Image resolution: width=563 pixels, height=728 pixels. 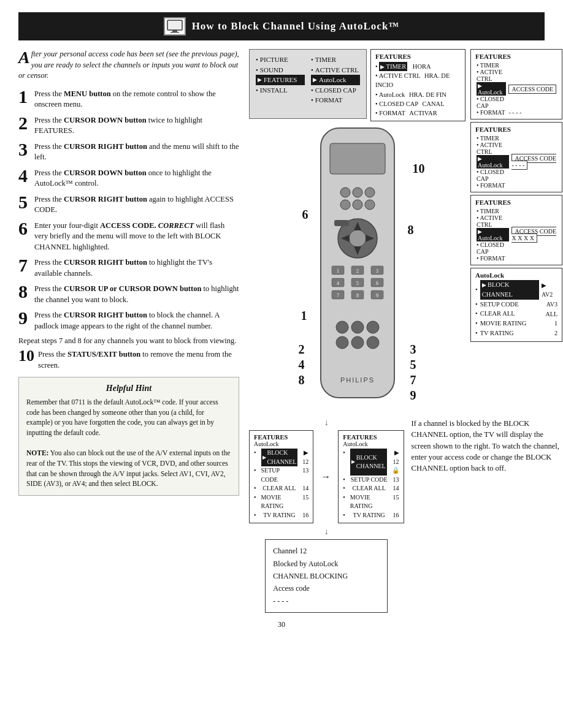 What do you see at coordinates (516, 333) in the screenshot?
I see `al-tv-rating: TV RATING 2` at bounding box center [516, 333].